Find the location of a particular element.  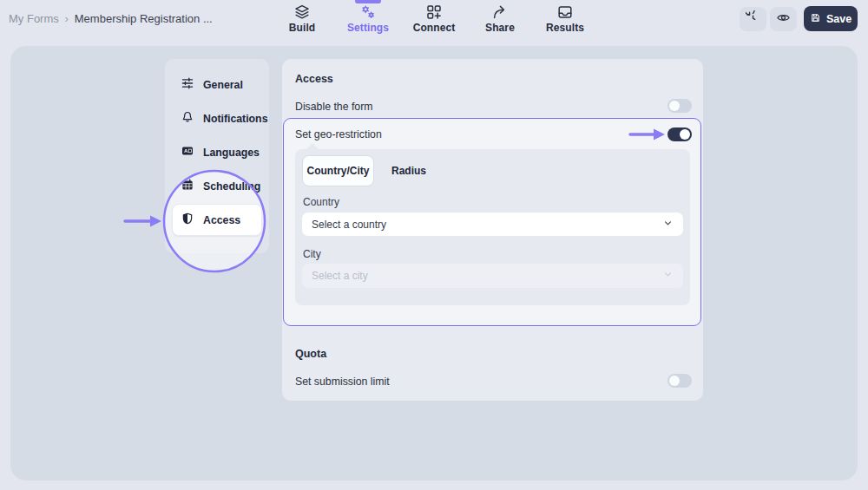

shield-icon is located at coordinates (187, 220).